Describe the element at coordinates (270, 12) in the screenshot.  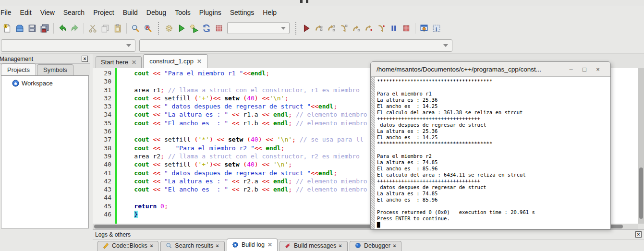
I see `menu-help: Help` at that location.